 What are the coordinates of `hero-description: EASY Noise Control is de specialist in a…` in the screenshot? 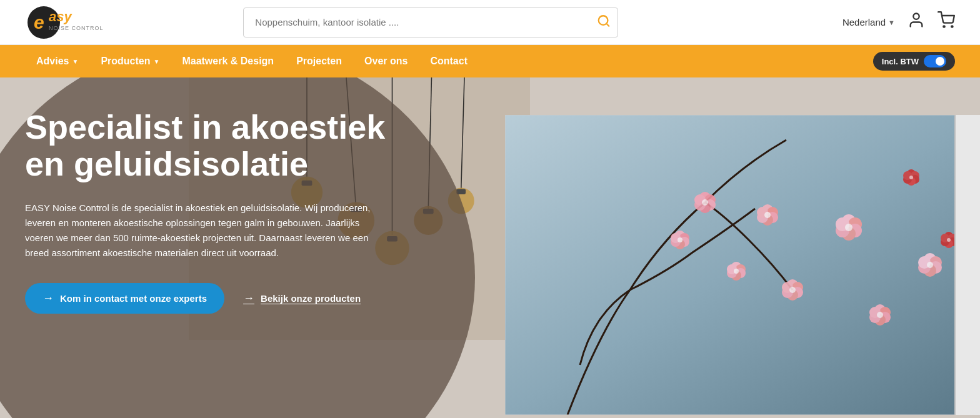 It's located at (203, 231).